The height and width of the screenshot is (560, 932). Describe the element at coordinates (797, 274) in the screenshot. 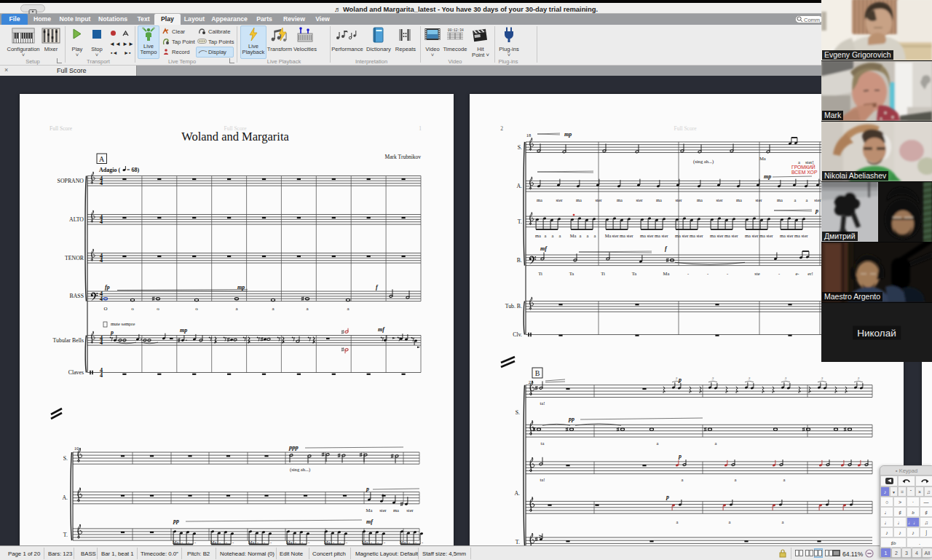

I see `svg-text: e-` at that location.